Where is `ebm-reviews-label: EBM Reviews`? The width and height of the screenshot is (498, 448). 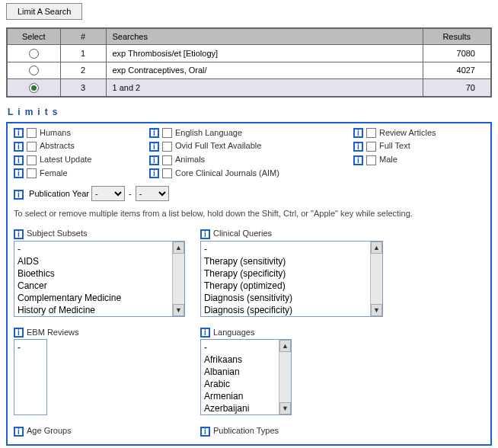 ebm-reviews-label: EBM Reviews is located at coordinates (53, 332).